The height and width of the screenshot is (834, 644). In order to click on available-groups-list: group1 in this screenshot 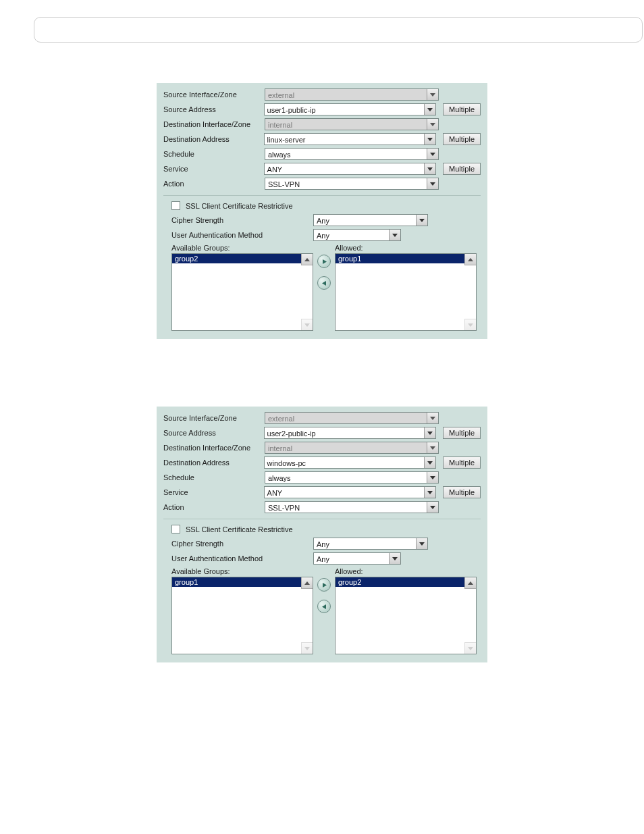, I will do `click(242, 616)`.